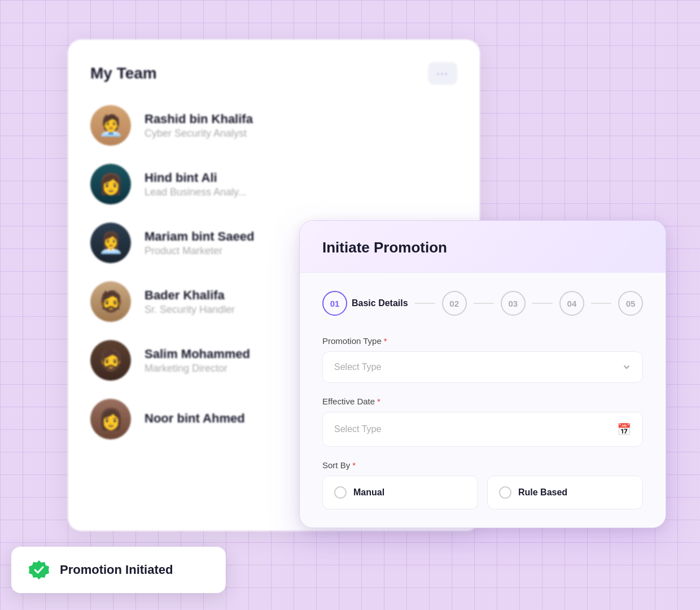 The width and height of the screenshot is (700, 610). Describe the element at coordinates (483, 247) in the screenshot. I see `modal-header: Initiate Promotion` at that location.